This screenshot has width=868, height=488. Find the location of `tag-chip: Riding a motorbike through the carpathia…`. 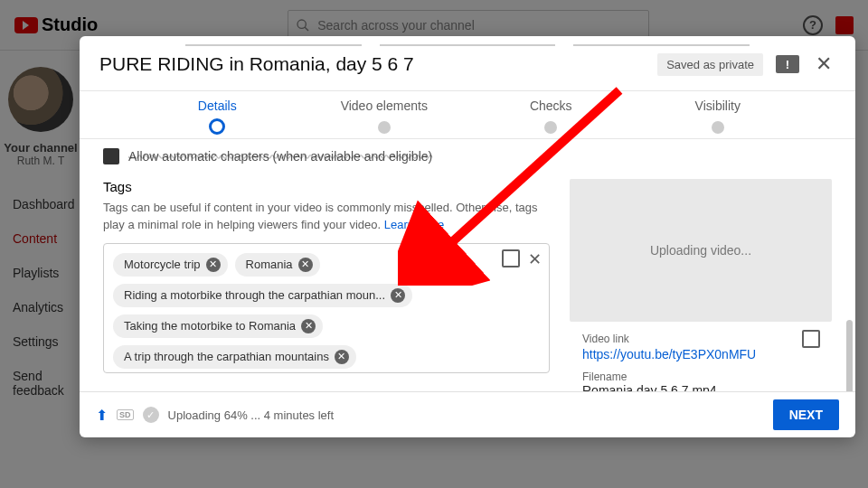

tag-chip: Riding a motorbike through the carpathia… is located at coordinates (262, 296).